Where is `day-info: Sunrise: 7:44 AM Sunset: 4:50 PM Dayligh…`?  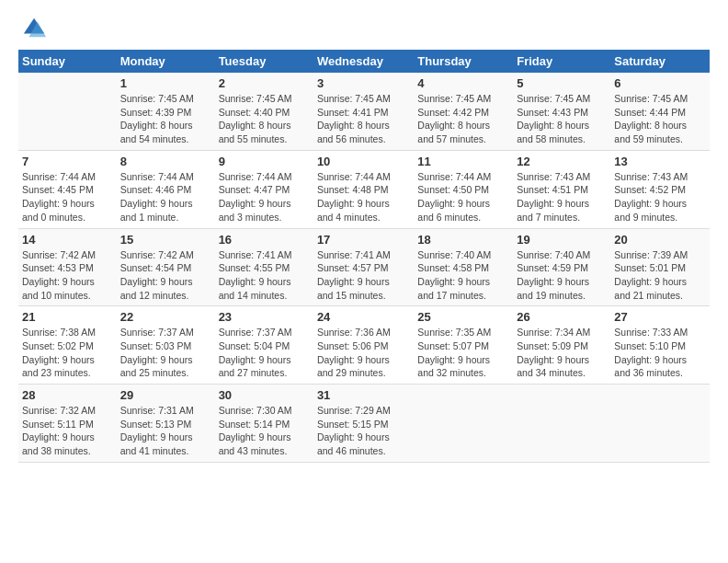
day-info: Sunrise: 7:44 AM Sunset: 4:50 PM Dayligh… is located at coordinates (463, 197).